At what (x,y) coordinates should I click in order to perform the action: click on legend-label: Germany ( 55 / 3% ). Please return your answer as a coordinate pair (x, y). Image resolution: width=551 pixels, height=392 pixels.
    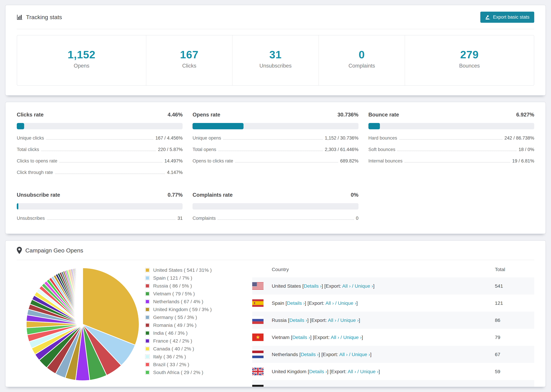
    Looking at the image, I should click on (175, 317).